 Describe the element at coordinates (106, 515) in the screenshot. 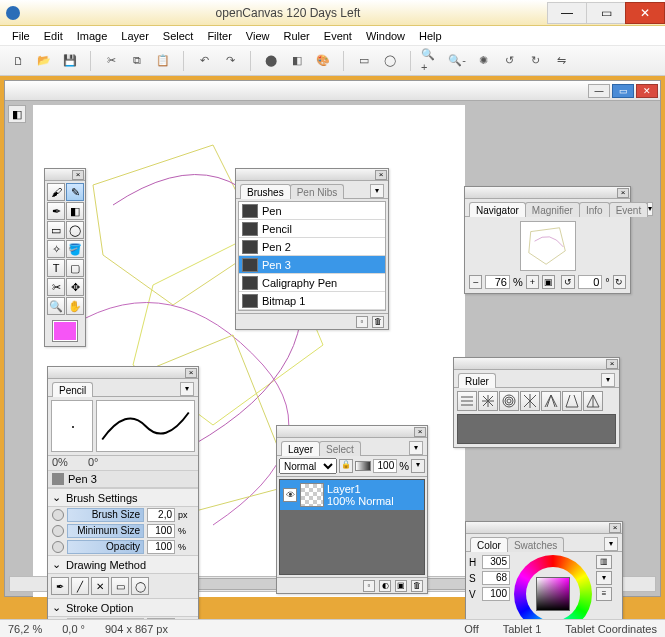

I see `brush-size-slider: Brush Size` at that location.